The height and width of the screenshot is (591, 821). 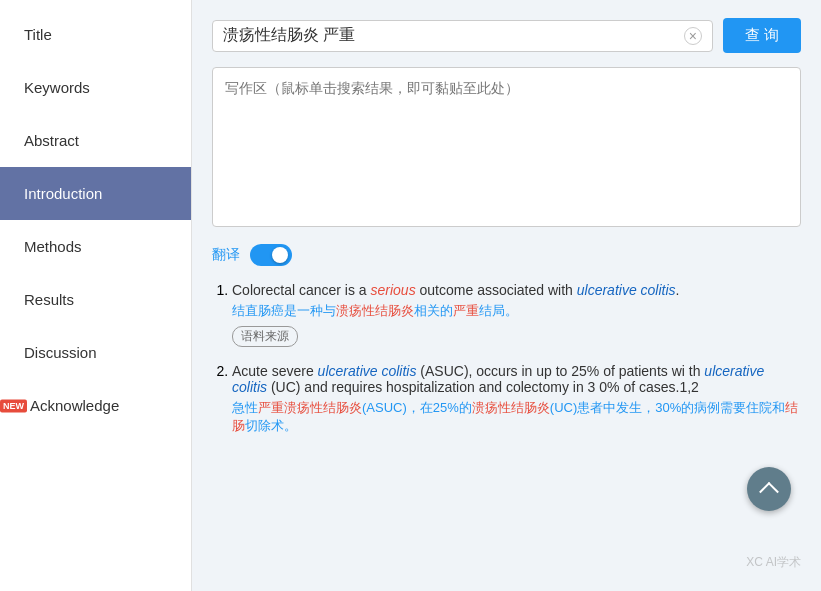 I want to click on sidebar-item-keywords: Keywords, so click(x=96, y=88).